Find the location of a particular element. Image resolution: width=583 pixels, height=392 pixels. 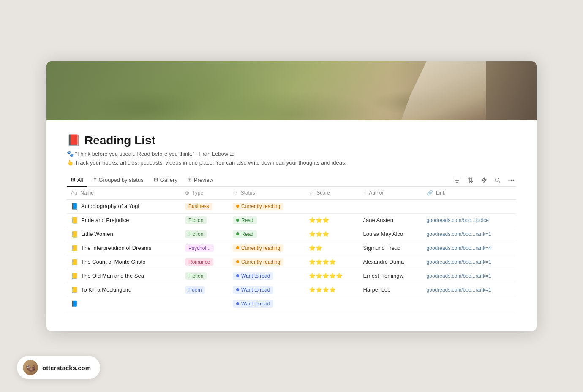

cell-score: ⭐⭐⭐⭐ is located at coordinates (332, 289).